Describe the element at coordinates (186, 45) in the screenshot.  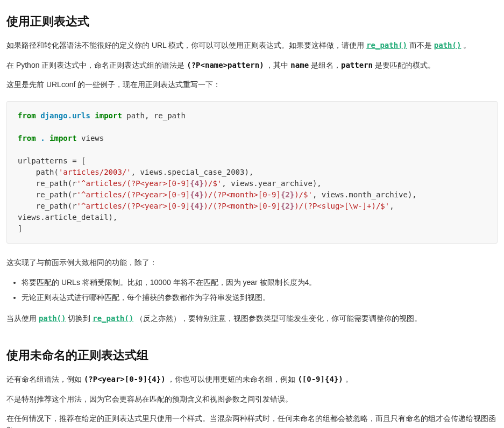
I see `text: 如果路径和转化器语法不能很好的定义你的 URL 模式，你可以可以使用正则表达式。…` at that location.